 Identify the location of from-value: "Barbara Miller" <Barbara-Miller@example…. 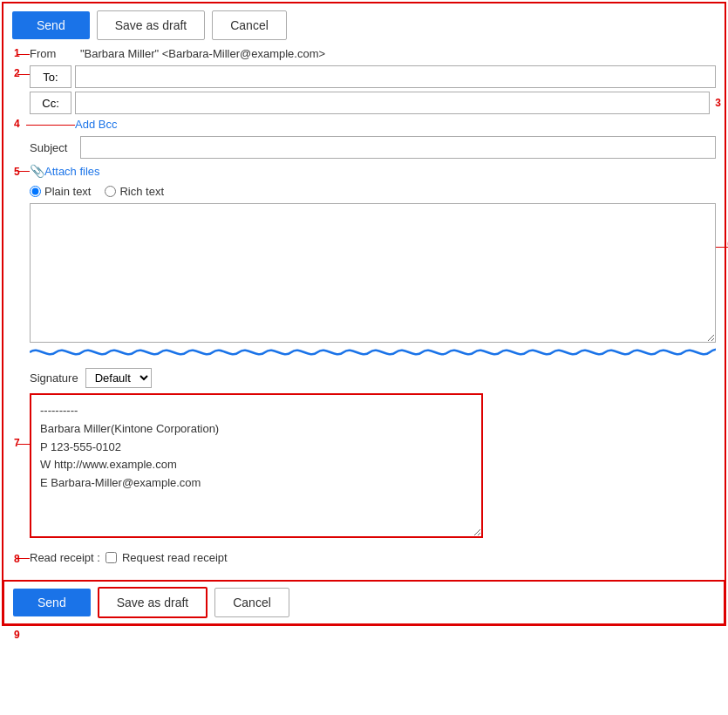
(202, 54).